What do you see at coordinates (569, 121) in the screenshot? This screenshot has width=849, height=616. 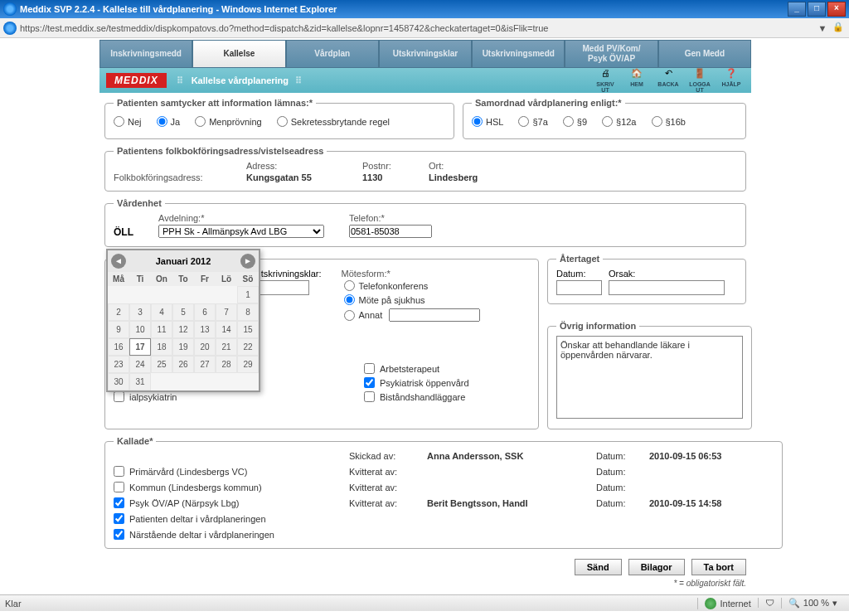 I see `sam-9-radio` at bounding box center [569, 121].